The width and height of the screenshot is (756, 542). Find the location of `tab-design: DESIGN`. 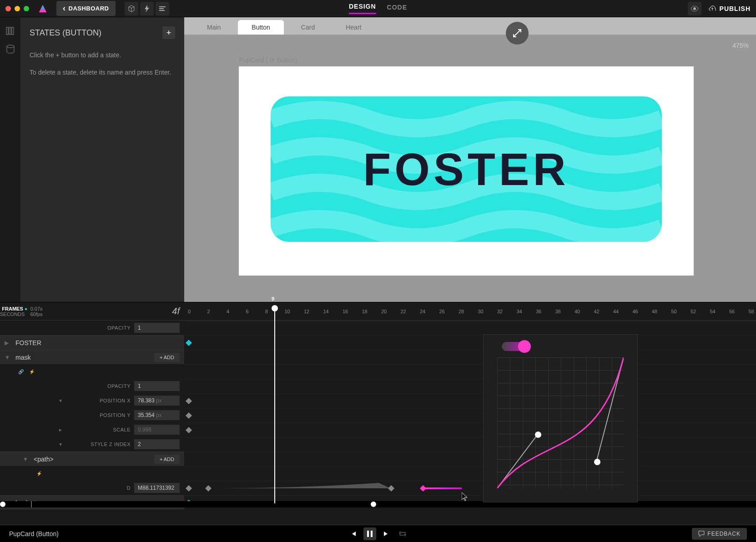

tab-design: DESIGN is located at coordinates (363, 8).